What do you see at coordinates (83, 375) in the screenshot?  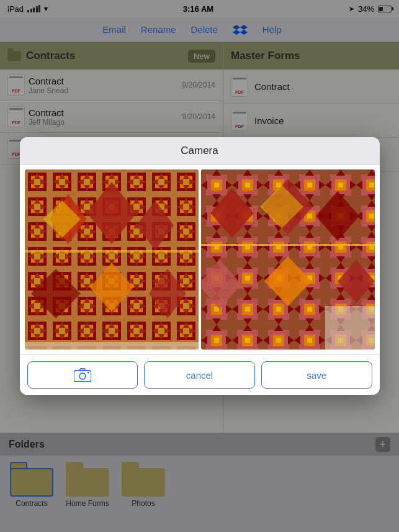 I see `camera-icon` at bounding box center [83, 375].